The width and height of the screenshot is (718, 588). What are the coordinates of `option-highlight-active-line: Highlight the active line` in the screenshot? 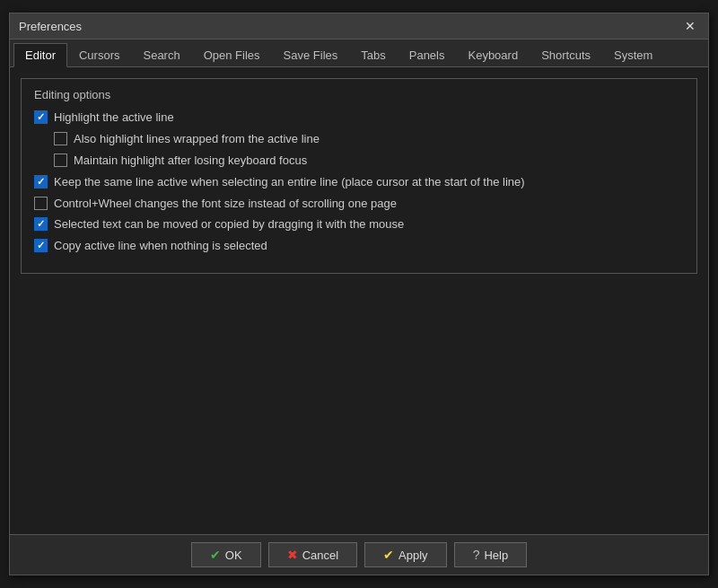 It's located at (359, 118).